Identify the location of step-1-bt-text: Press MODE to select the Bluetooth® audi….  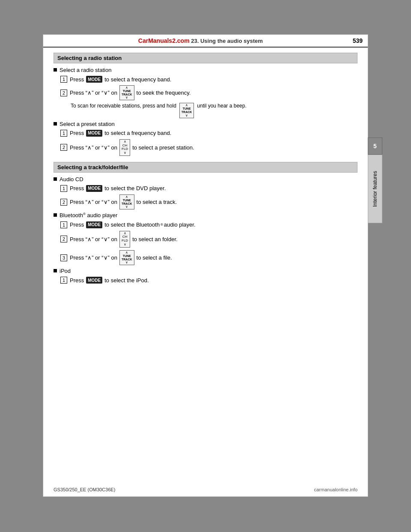
(133, 225).